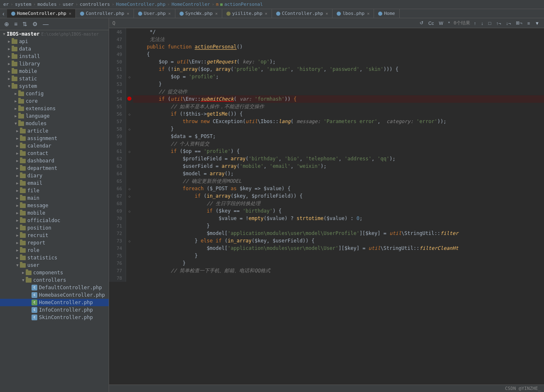 This screenshot has width=544, height=392. What do you see at coordinates (47, 4) in the screenshot?
I see `breadcrumb-item: modules` at bounding box center [47, 4].